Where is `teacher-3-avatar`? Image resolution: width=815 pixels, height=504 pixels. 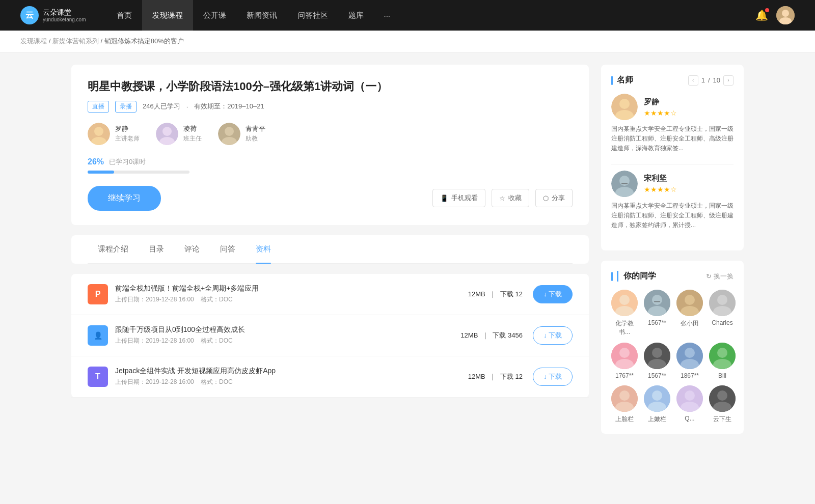
teacher-3-avatar is located at coordinates (229, 134).